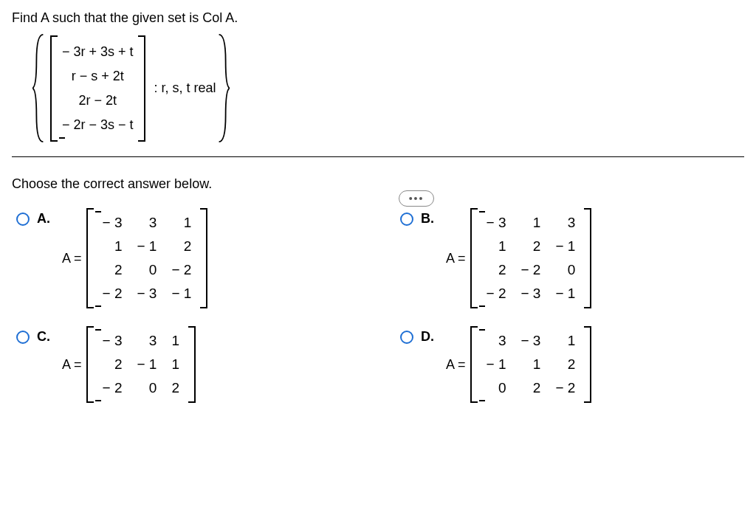  Describe the element at coordinates (39, 89) in the screenshot. I see `left-brace-icon` at that location.